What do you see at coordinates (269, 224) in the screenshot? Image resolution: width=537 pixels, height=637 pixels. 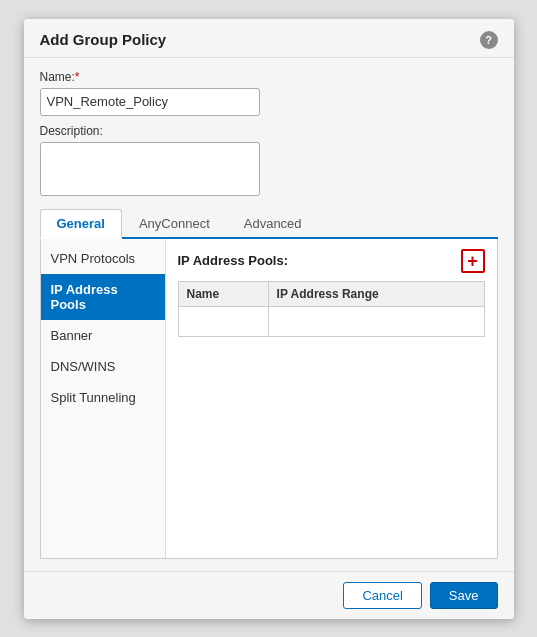 I see `tabs-bar: General AnyConnect Advanced` at bounding box center [269, 224].